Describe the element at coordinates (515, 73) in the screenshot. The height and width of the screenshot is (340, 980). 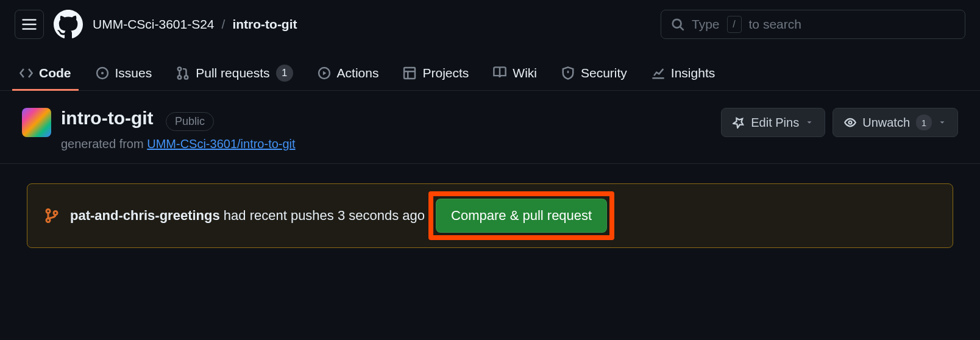
I see `tab-wiki: Wiki` at that location.